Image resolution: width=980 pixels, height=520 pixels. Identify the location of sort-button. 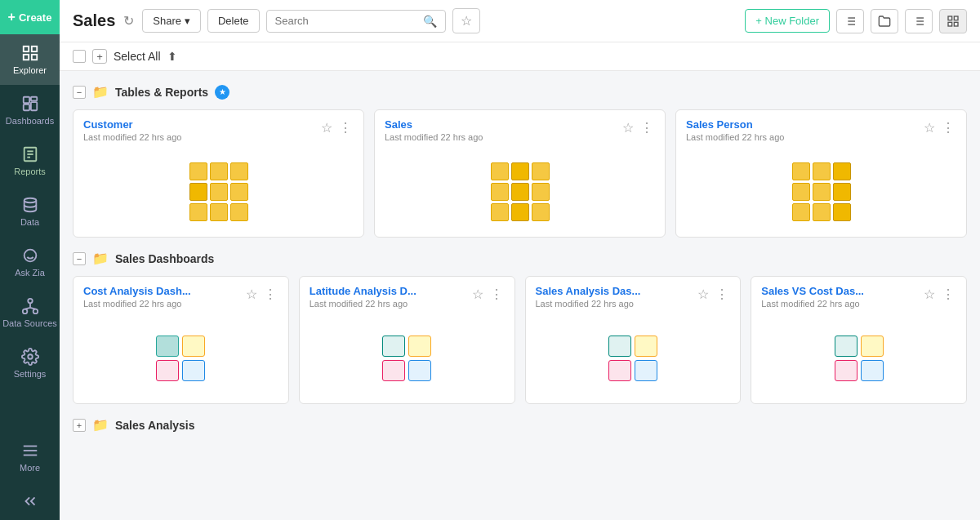
(850, 21).